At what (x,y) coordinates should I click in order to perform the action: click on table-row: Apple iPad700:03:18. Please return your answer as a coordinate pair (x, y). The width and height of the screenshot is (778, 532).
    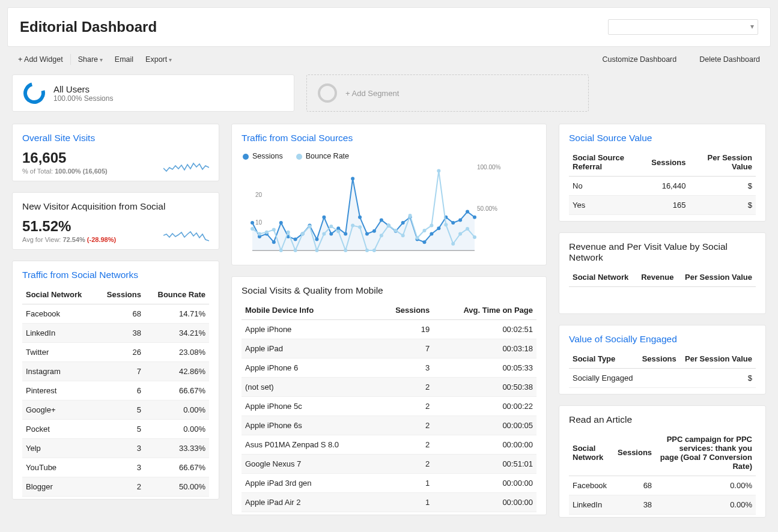
    Looking at the image, I should click on (389, 349).